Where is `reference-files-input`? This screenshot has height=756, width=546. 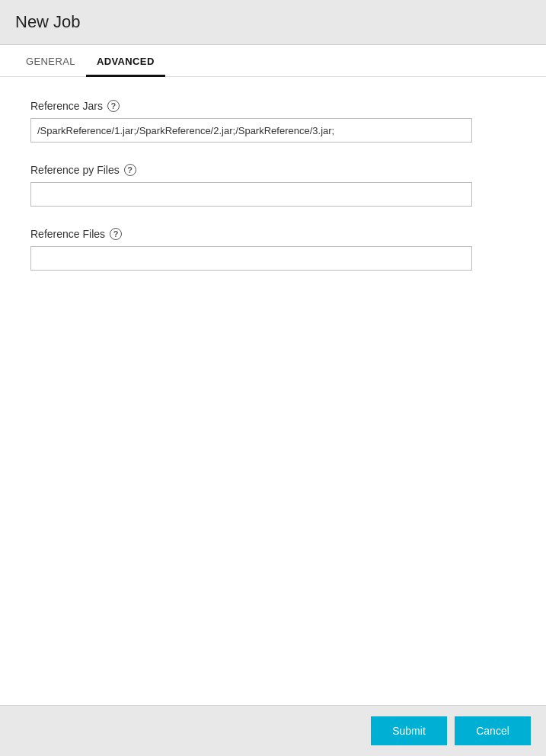
reference-files-input is located at coordinates (251, 258).